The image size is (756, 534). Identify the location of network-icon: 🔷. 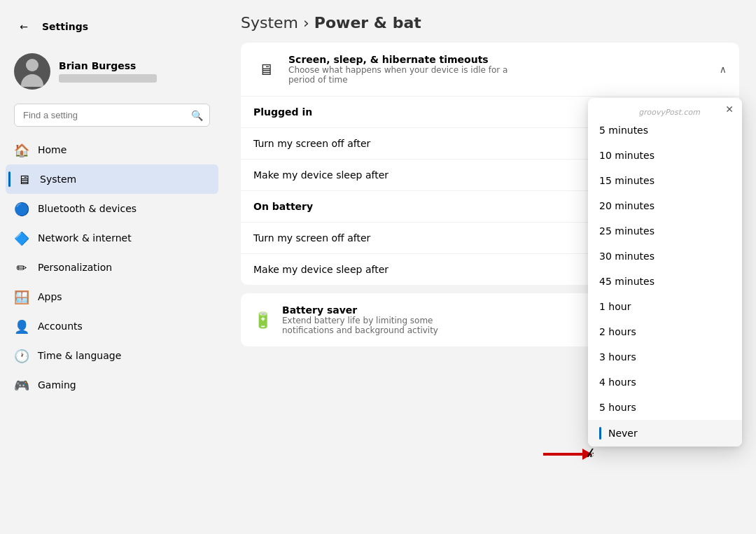
(22, 238).